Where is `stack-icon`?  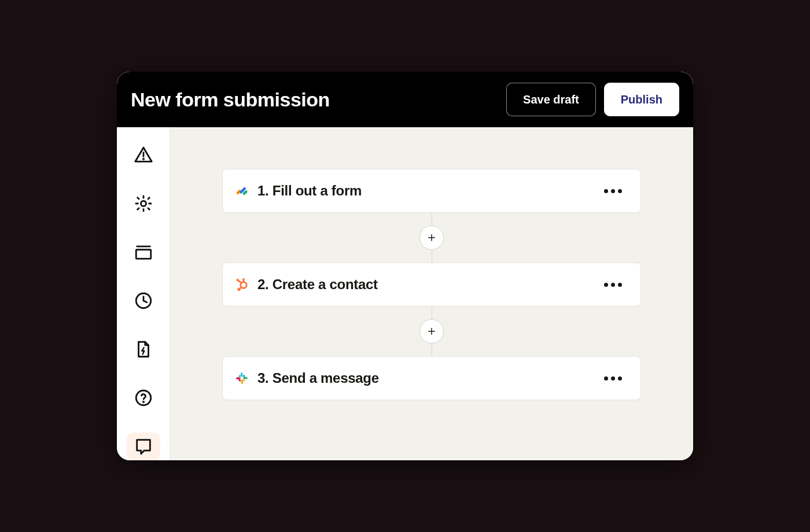 stack-icon is located at coordinates (143, 252).